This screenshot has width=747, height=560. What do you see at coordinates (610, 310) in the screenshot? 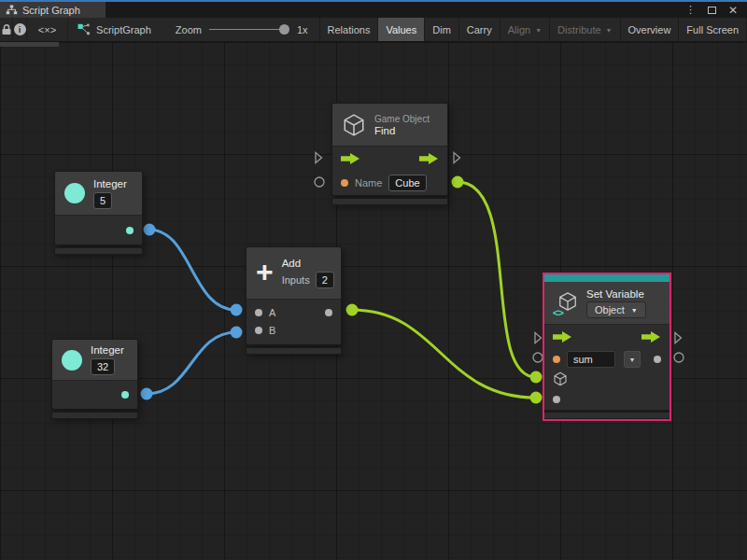
I see `scope-label: Object` at bounding box center [610, 310].